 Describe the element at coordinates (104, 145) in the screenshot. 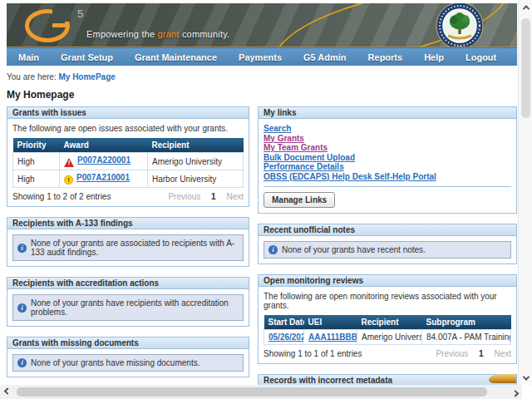

I see `col-header-award: Award` at that location.